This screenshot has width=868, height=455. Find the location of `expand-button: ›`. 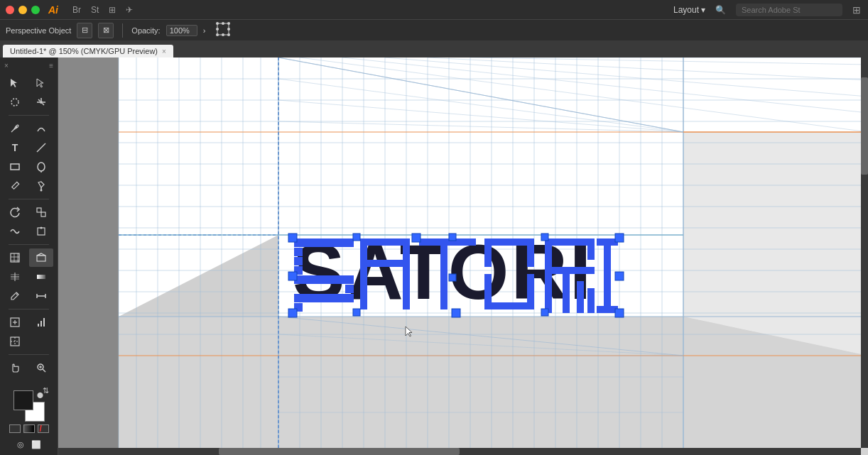

expand-button: › is located at coordinates (205, 31).